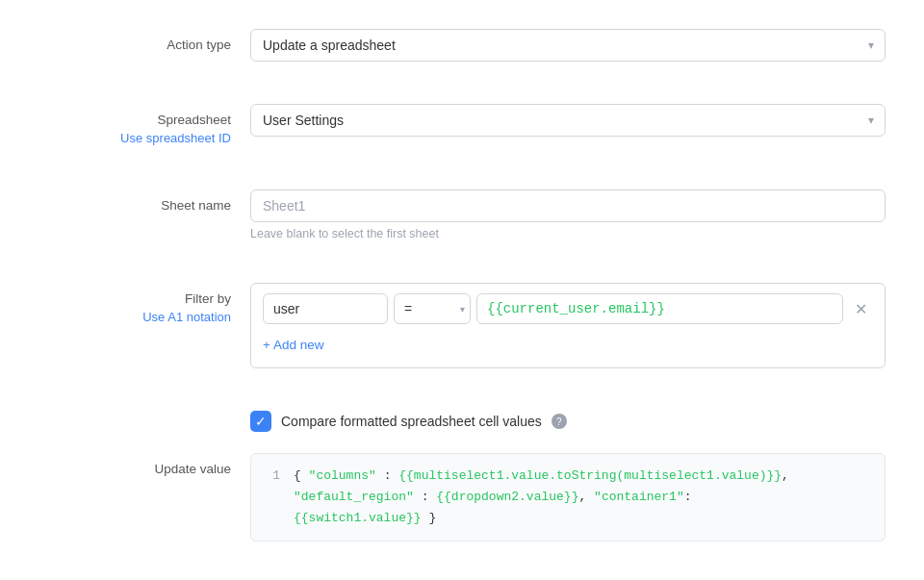 This screenshot has width=924, height=580. Describe the element at coordinates (582, 497) in the screenshot. I see `code-content: { "columns" : {{multiselect1.value.toStr…` at that location.